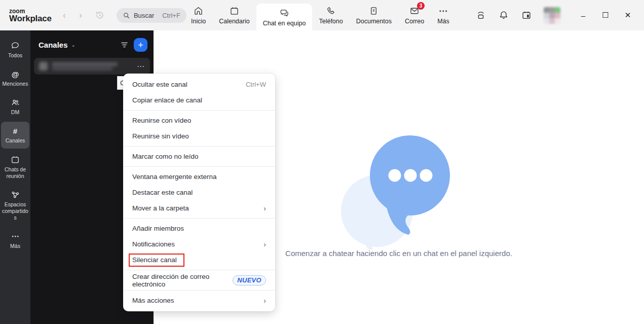 The height and width of the screenshot is (324, 644). Describe the element at coordinates (605, 15) in the screenshot. I see `maximize-button: ☐` at that location.